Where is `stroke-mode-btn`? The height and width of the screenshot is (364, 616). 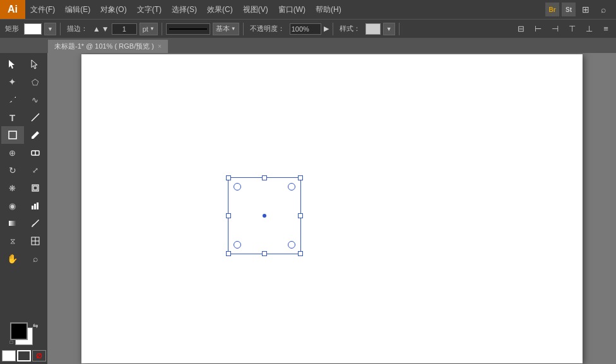 stroke-mode-btn is located at coordinates (24, 356).